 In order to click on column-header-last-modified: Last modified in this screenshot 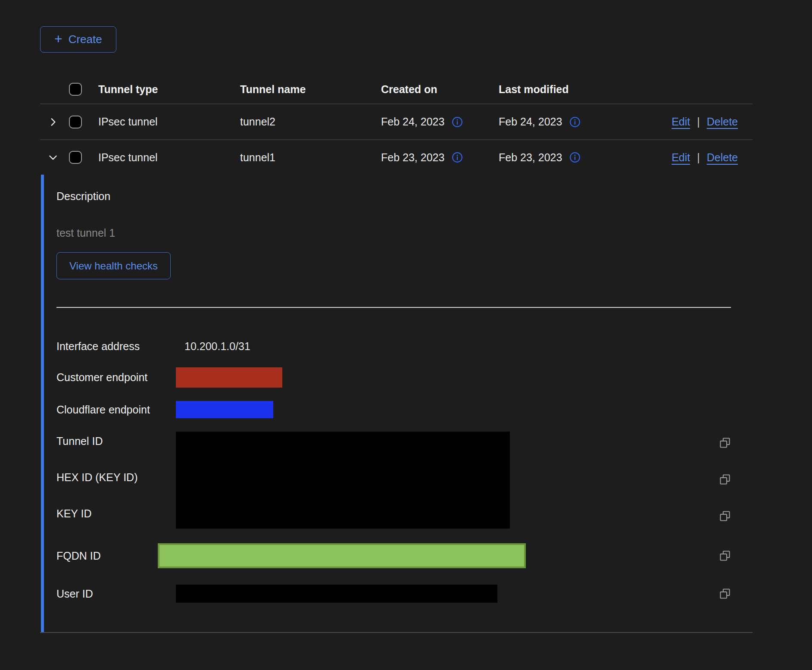, I will do `click(566, 90)`.